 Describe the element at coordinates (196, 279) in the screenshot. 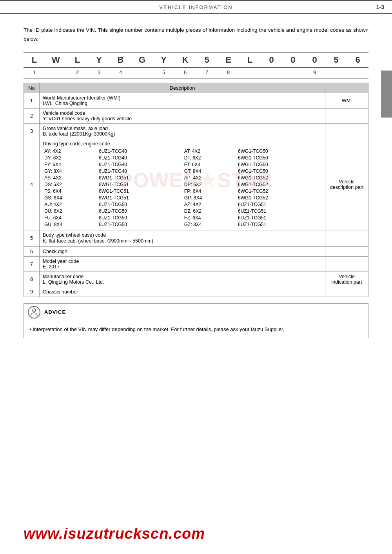

I see `table-row: 8 Manufacturer code L: QingLing Motors C…` at that location.